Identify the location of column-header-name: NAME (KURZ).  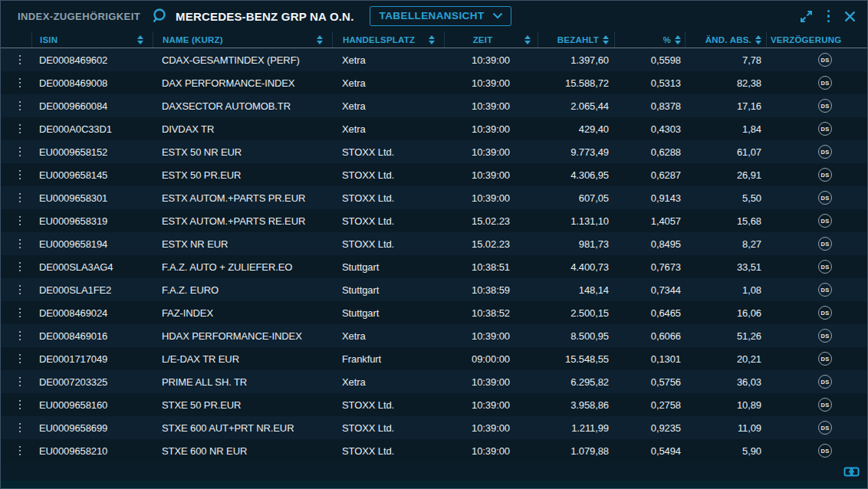
(242, 40).